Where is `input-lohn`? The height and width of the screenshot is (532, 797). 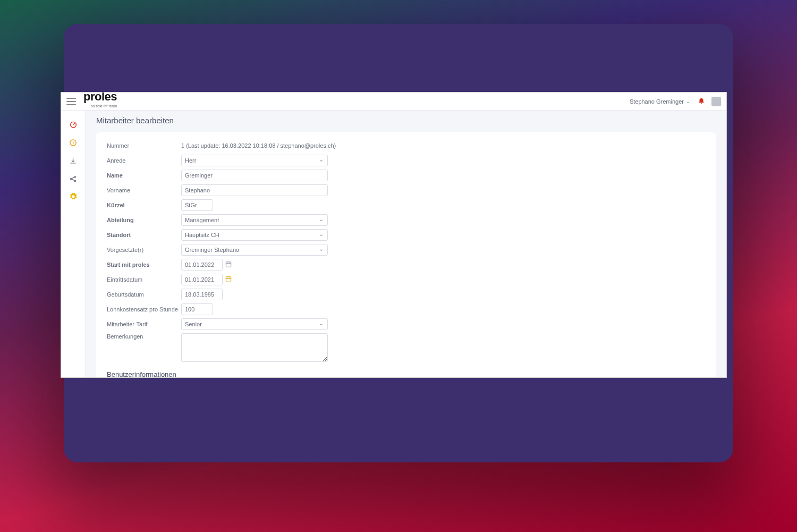
input-lohn is located at coordinates (197, 309).